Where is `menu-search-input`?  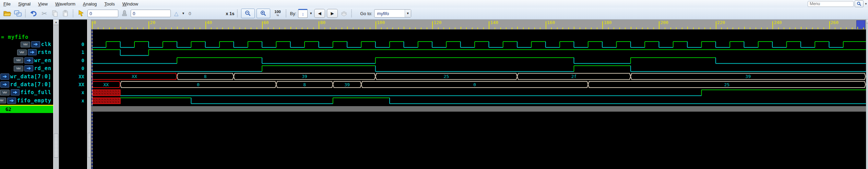
menu-search-input is located at coordinates (831, 4).